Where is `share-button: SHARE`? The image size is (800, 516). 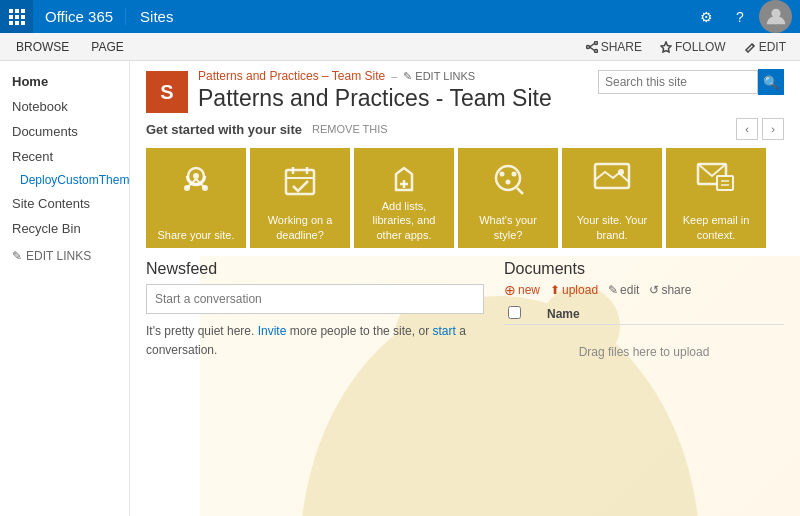
share-button: SHARE is located at coordinates (614, 47).